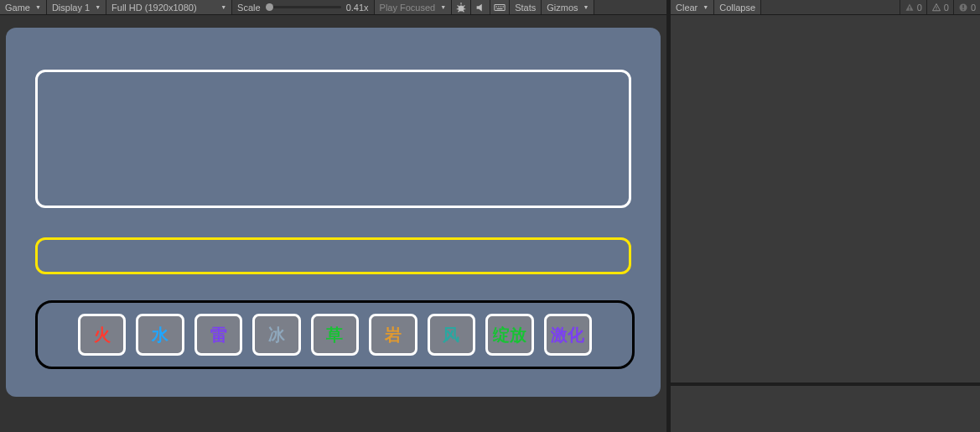  What do you see at coordinates (407, 8) in the screenshot?
I see `play-mode-label: Play Focused` at bounding box center [407, 8].